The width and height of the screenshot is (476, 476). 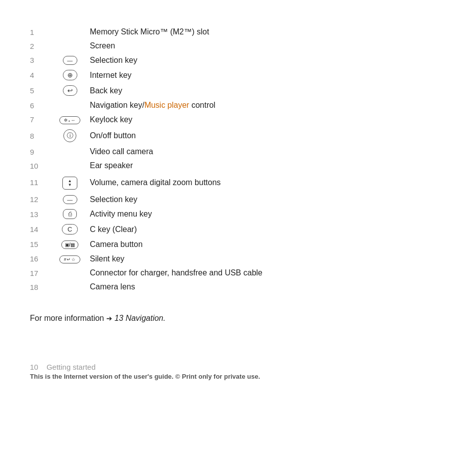 I want to click on item-description: On/off button, so click(x=265, y=136).